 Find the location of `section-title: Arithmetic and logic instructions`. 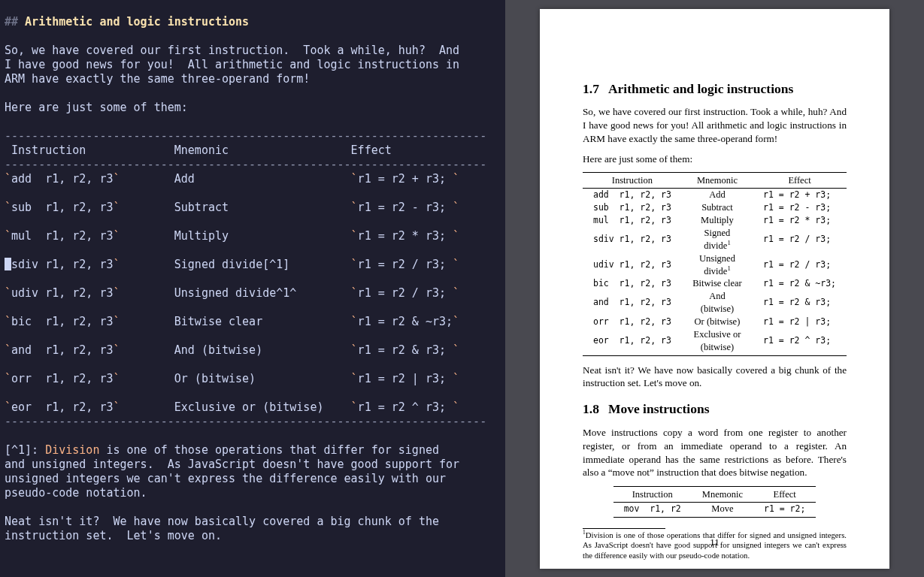

section-title: Arithmetic and logic instructions is located at coordinates (701, 89).